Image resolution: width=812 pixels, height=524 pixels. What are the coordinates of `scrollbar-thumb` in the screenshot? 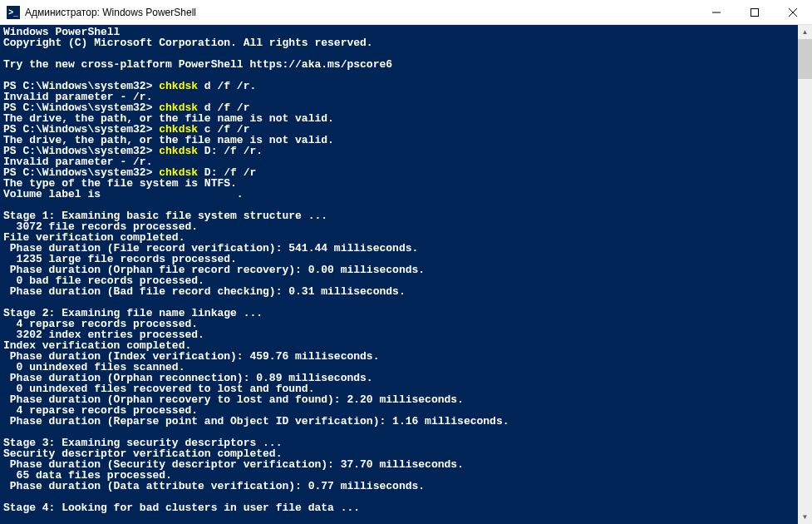 It's located at (805, 59).